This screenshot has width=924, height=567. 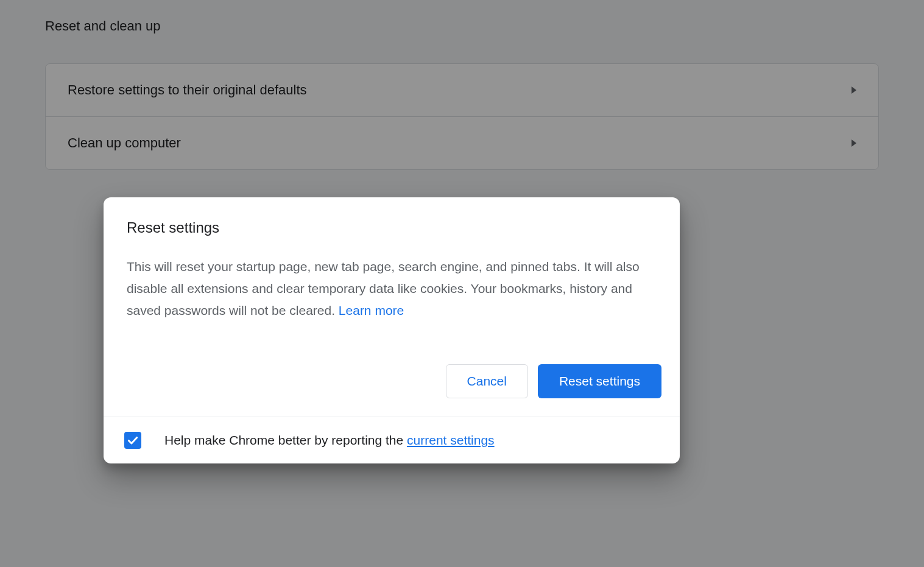 What do you see at coordinates (599, 381) in the screenshot?
I see `reset-settings-button: Reset settings` at bounding box center [599, 381].